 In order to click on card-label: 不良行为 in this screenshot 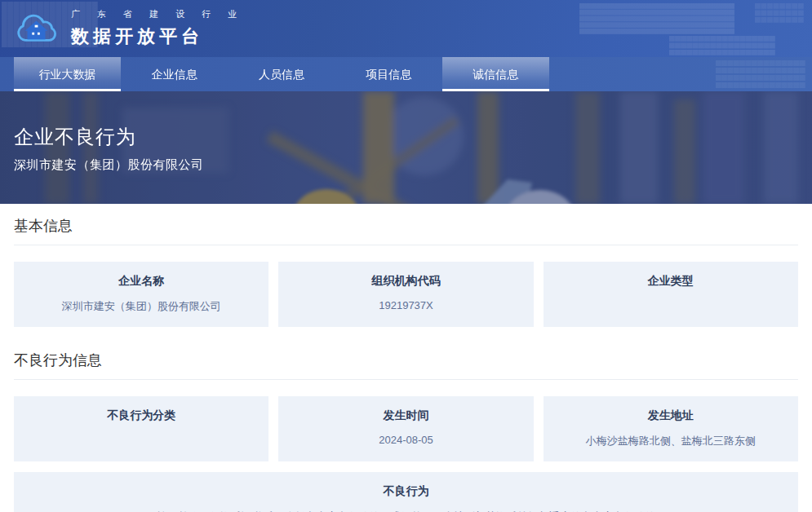, I will do `click(406, 492)`.